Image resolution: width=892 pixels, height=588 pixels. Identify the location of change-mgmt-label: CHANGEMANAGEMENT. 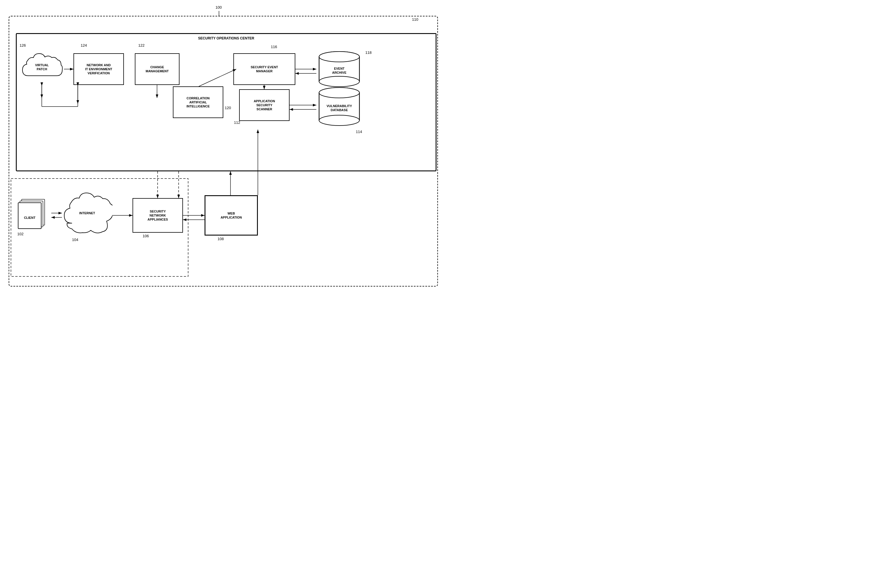
(157, 69).